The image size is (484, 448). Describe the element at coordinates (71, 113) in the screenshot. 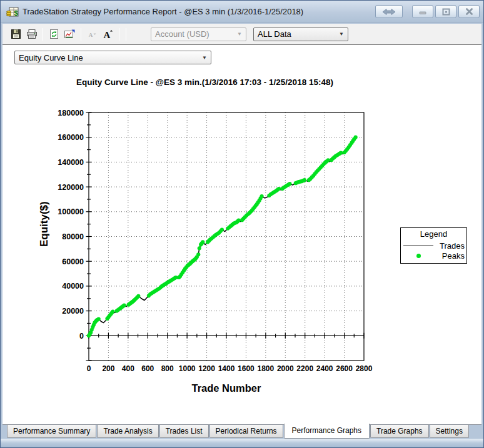

I see `svg-text: 180000` at that location.